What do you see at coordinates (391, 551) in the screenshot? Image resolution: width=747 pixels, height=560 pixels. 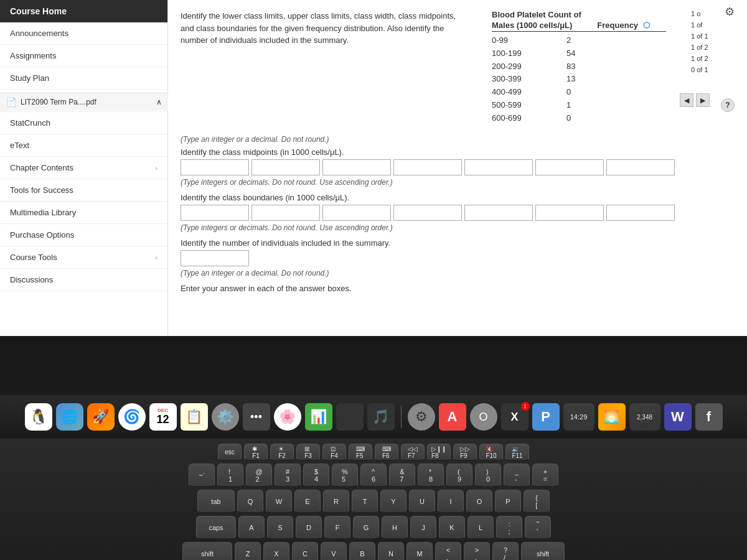 I see `key-n: N` at bounding box center [391, 551].